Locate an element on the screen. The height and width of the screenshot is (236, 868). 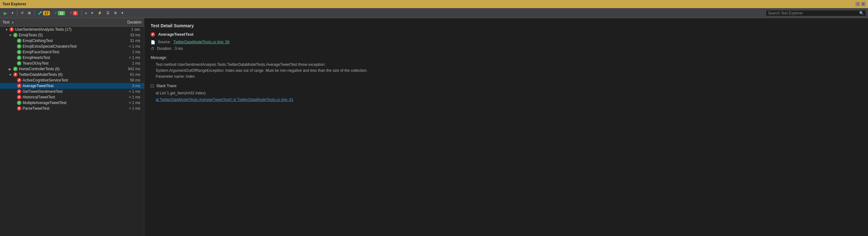
tree-item: ✗ActiveCognitiveServiceTest58 ms is located at coordinates (72, 80).